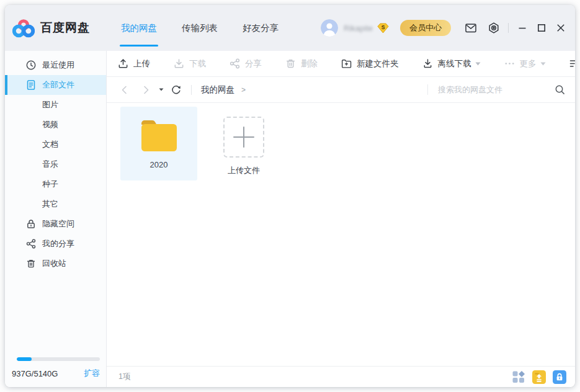  What do you see at coordinates (383, 29) in the screenshot?
I see `svip-badge-icon: S` at bounding box center [383, 29].